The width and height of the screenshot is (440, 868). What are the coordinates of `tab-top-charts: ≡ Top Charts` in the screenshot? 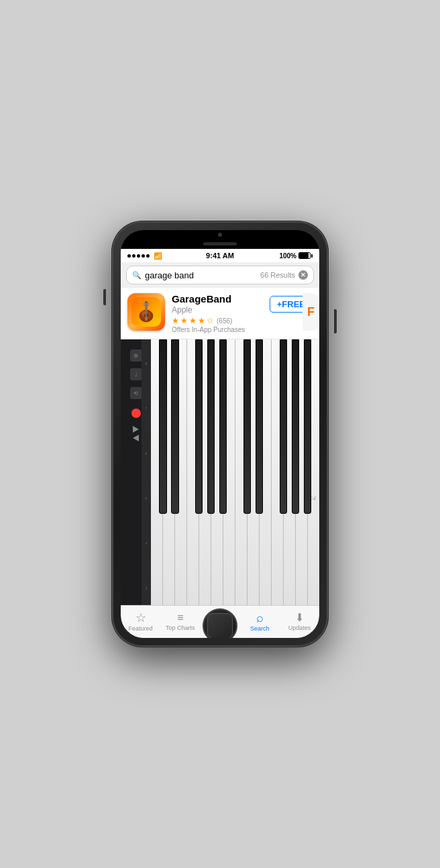 It's located at (180, 622).